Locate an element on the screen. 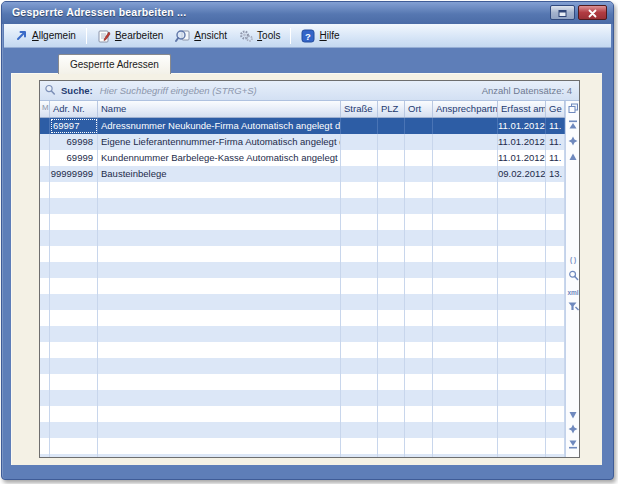 This screenshot has height=484, width=618. title-bar: Gesperrte Adressen bearbeiten ... is located at coordinates (308, 13).